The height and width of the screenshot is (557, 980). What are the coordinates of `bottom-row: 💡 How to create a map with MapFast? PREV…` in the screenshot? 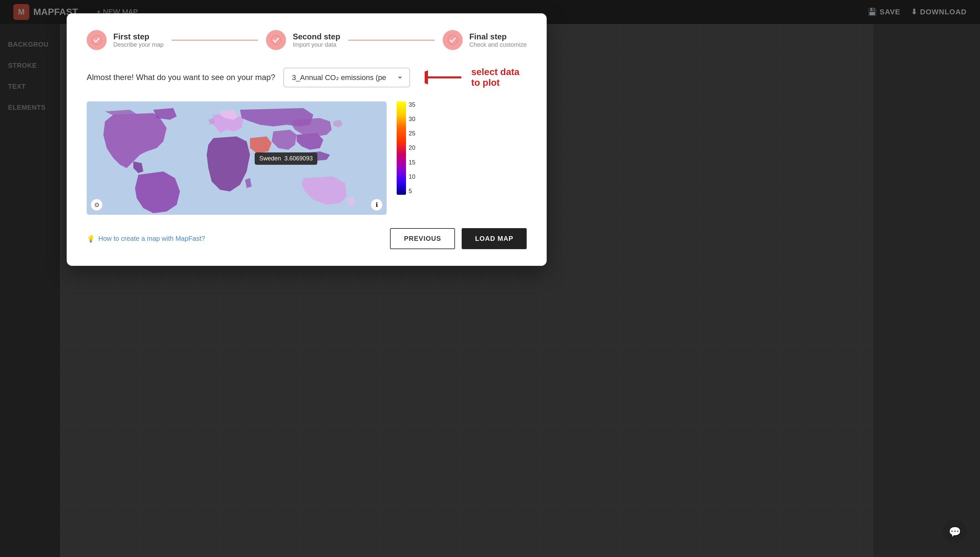 It's located at (307, 239).